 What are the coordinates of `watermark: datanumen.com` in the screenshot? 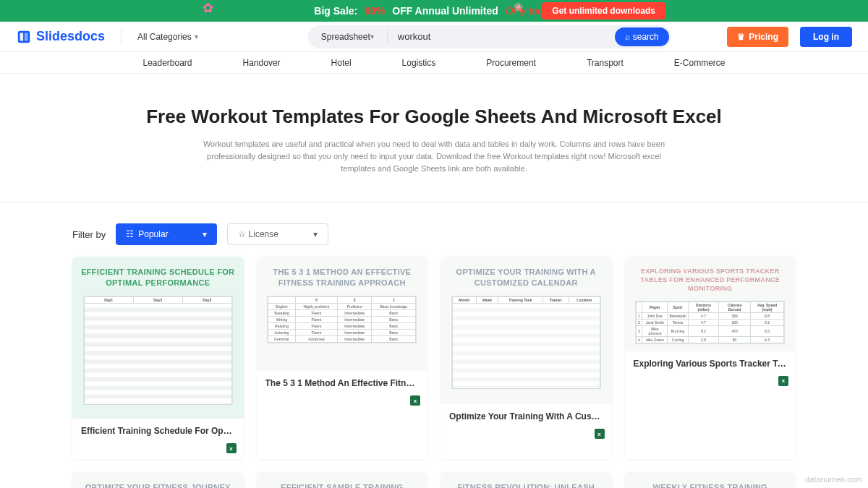 It's located at (833, 479).